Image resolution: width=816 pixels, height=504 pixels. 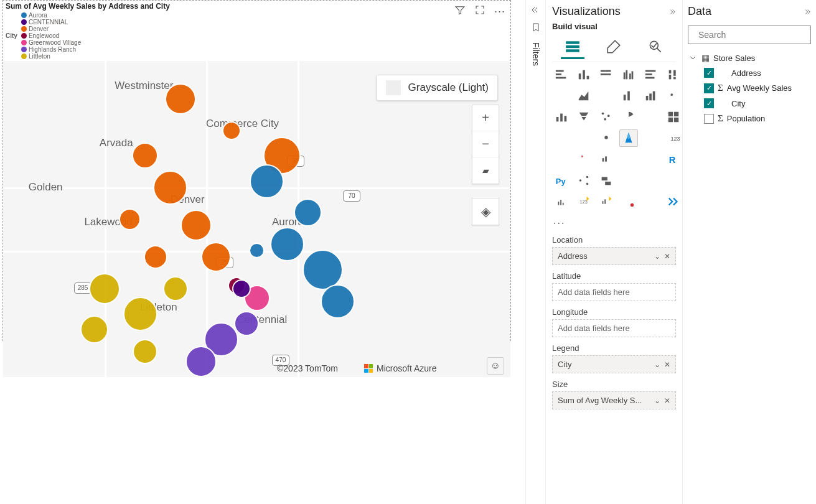 What do you see at coordinates (51, 50) in the screenshot?
I see `legend-item: Highlands Ranch` at bounding box center [51, 50].